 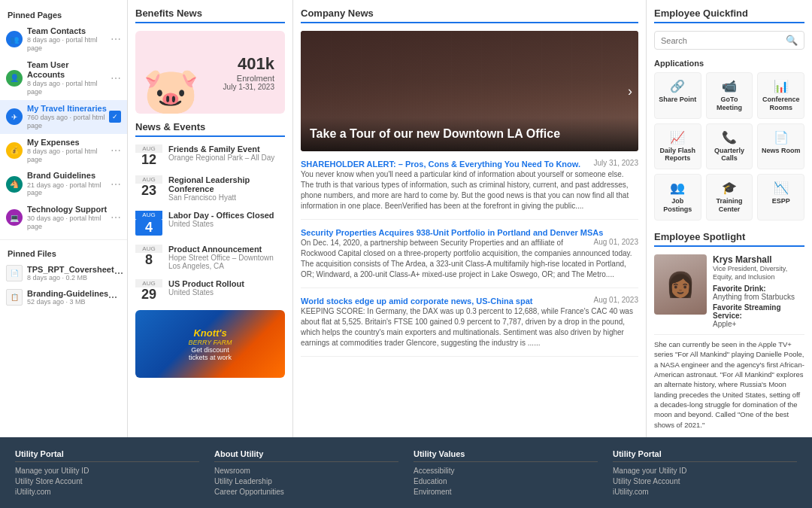 What do you see at coordinates (63, 218) in the screenshot?
I see `sidebar-item-tech-support: 💻 Technology Support 30 days ago · porta…` at bounding box center [63, 218].